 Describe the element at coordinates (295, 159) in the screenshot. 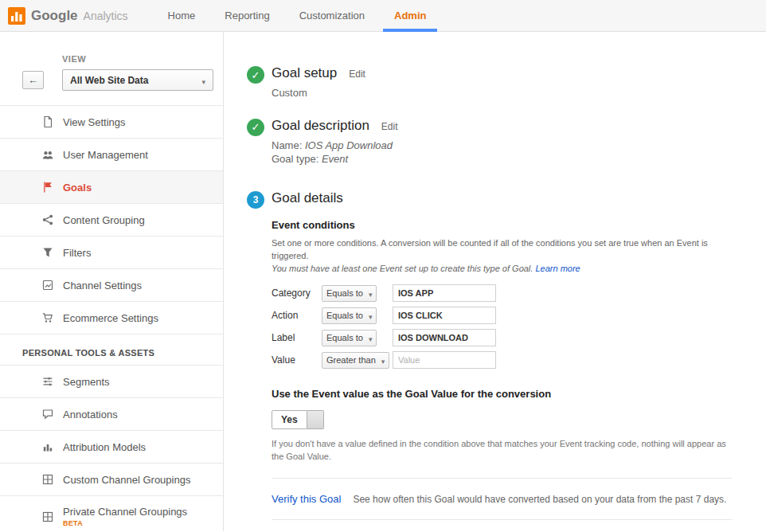

I see `goal-type-label: Goal type:` at that location.